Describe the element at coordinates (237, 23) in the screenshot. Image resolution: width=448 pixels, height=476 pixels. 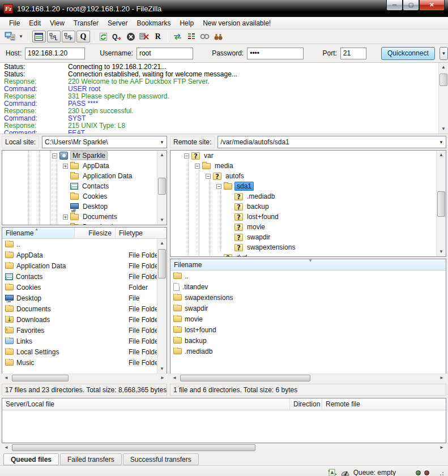
I see `menu-new-version: New version available!` at that location.